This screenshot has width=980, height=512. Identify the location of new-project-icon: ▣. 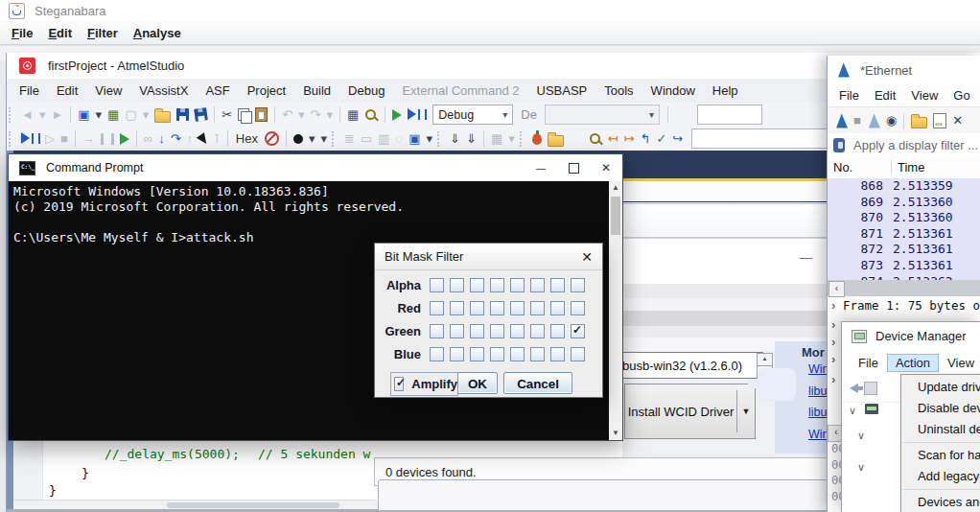
(83, 115).